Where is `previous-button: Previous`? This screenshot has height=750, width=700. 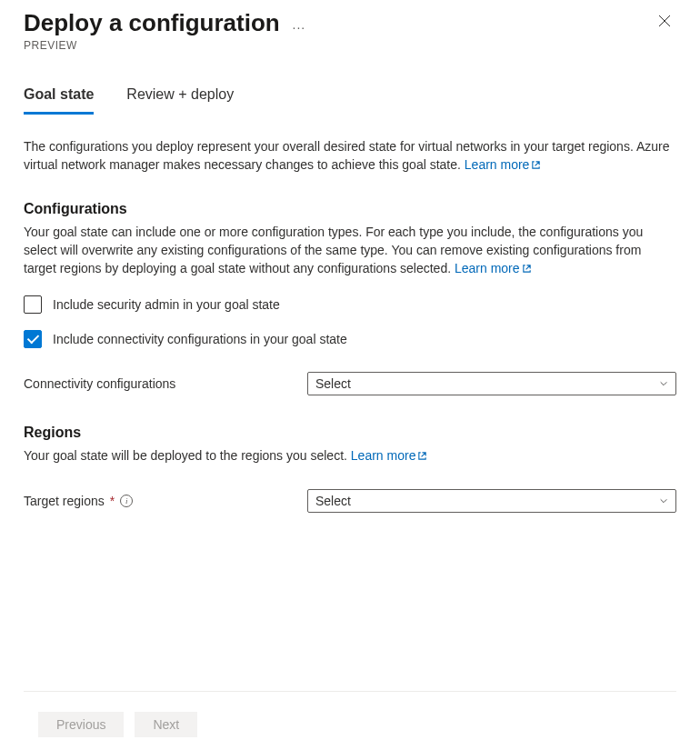 previous-button: Previous is located at coordinates (81, 725).